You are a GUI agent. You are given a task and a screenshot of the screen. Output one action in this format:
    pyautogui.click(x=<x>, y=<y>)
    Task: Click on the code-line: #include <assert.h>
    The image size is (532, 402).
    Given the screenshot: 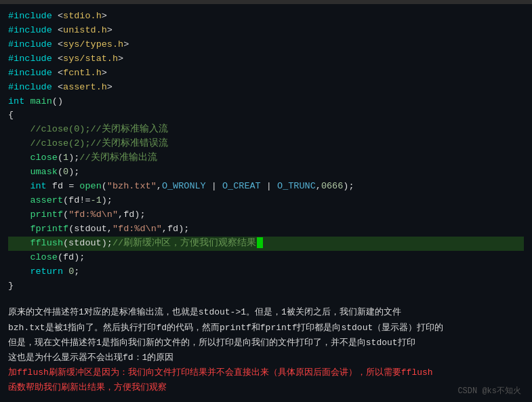 What is the action you would take?
    pyautogui.click(x=266, y=88)
    